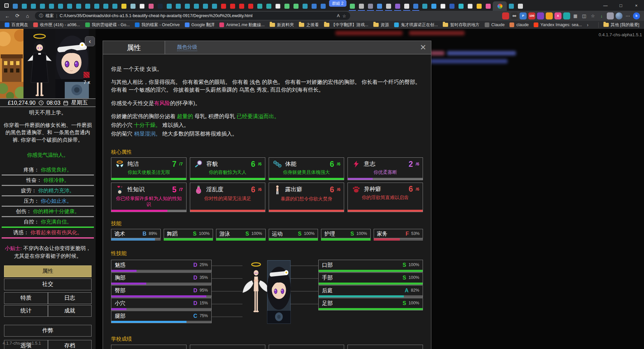 The height and width of the screenshot is (349, 644). Describe the element at coordinates (57, 25) in the screenshot. I see `bookmark-item: 收件匣 (416) - a096...` at that location.